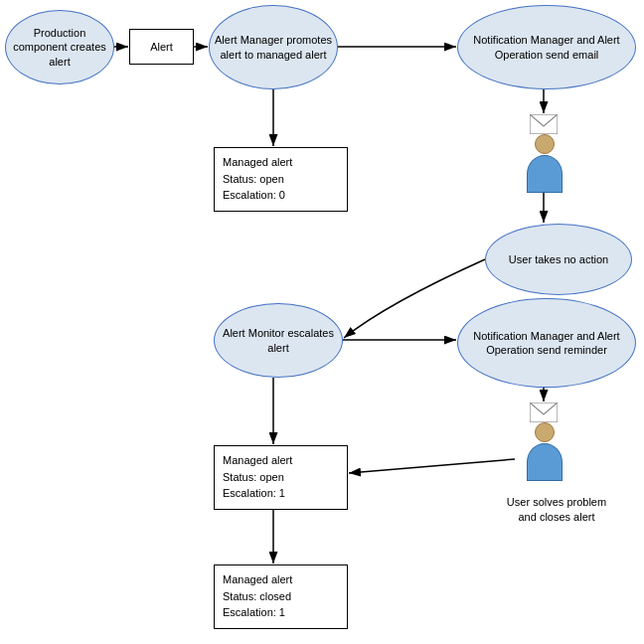 The width and height of the screenshot is (644, 644). I want to click on alert-manager-label: Alert Manager promotes alert to managed …, so click(273, 48).